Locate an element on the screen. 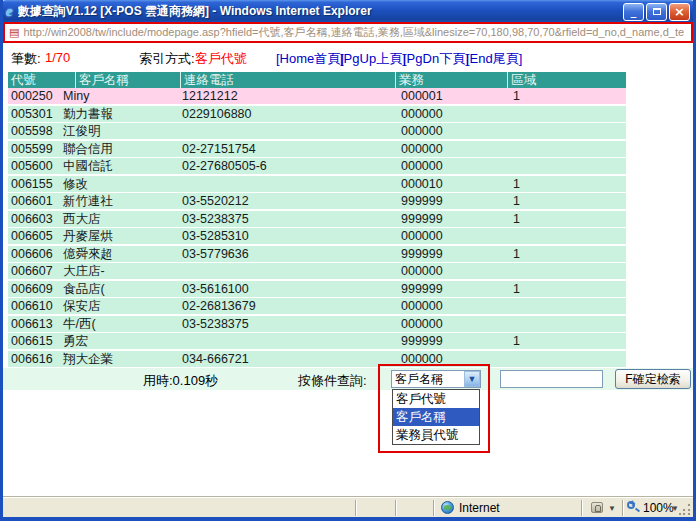 Image resolution: width=696 pixels, height=521 pixels. table-row: 006605丹麥屋烘03-5285310000000 is located at coordinates (317, 236).